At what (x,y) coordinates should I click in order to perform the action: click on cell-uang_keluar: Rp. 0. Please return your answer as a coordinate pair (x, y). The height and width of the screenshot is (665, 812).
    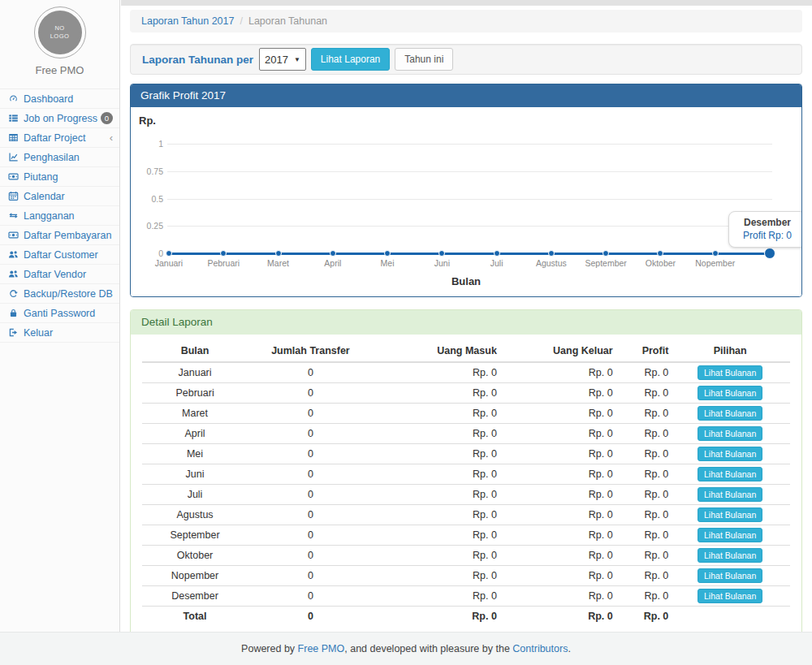
    Looking at the image, I should click on (557, 536).